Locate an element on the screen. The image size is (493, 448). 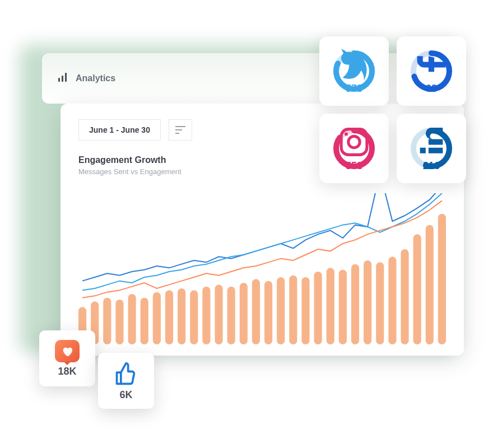
heart-icon is located at coordinates (67, 351).